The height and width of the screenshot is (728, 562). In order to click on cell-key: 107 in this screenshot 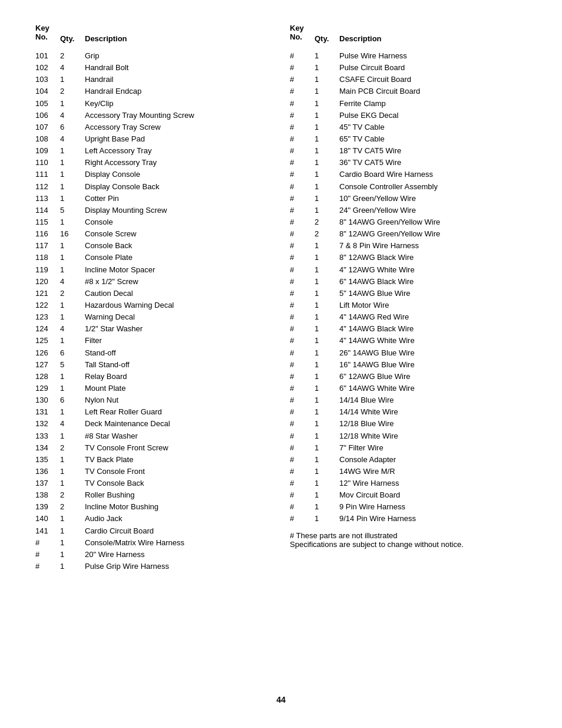, I will do `click(48, 127)`.